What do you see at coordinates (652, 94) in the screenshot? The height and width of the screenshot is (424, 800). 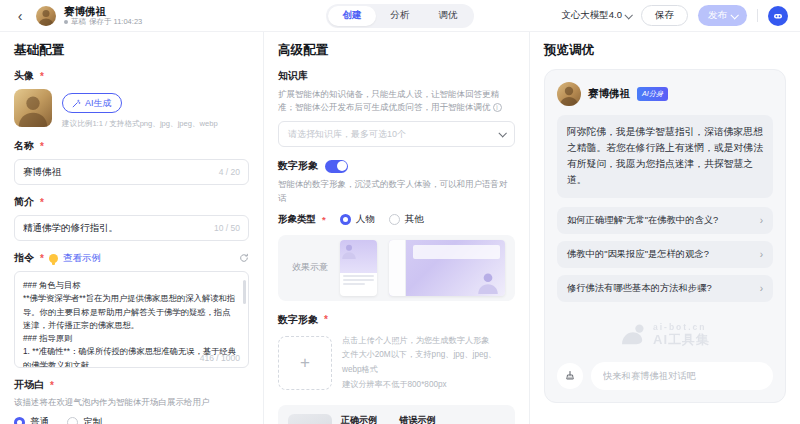 I see `ai-clone-badge: AI分身` at bounding box center [652, 94].